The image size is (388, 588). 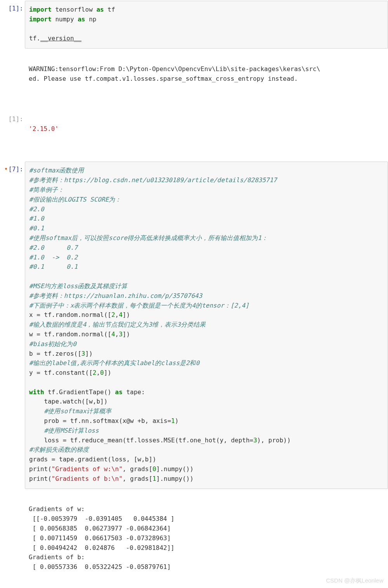 What do you see at coordinates (117, 325) in the screenshot?
I see `cmt-15: #输入数据的维度是4，输出节点我们定义为3维，表示3分类结果` at bounding box center [117, 325].